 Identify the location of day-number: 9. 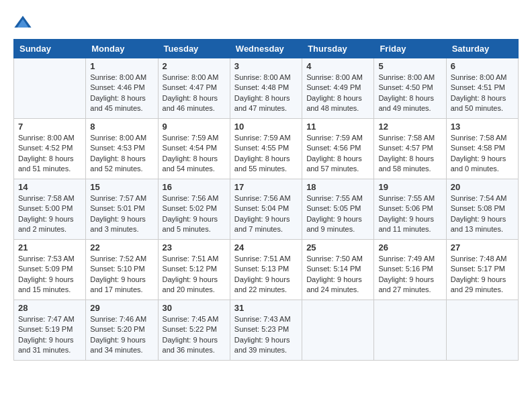
(194, 126).